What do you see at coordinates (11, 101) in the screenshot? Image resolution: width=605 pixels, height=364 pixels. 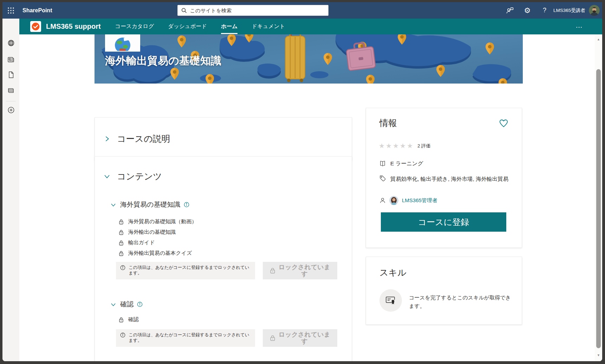 I see `app-bar-divider` at bounding box center [11, 101].